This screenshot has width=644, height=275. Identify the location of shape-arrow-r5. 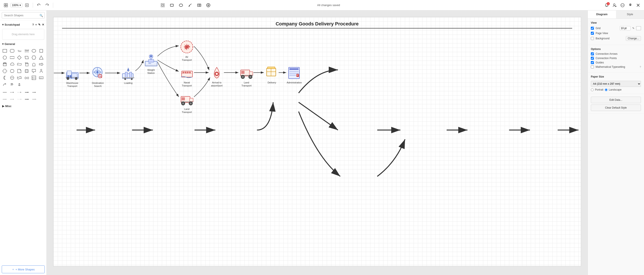
(34, 99).